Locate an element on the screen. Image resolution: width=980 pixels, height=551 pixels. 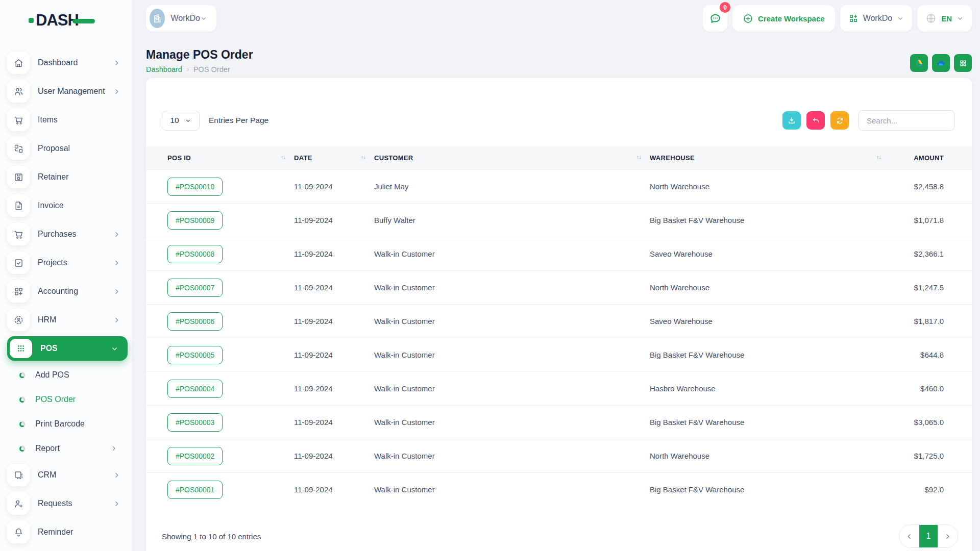
sidebar-item-invoice: Invoice is located at coordinates (66, 206).